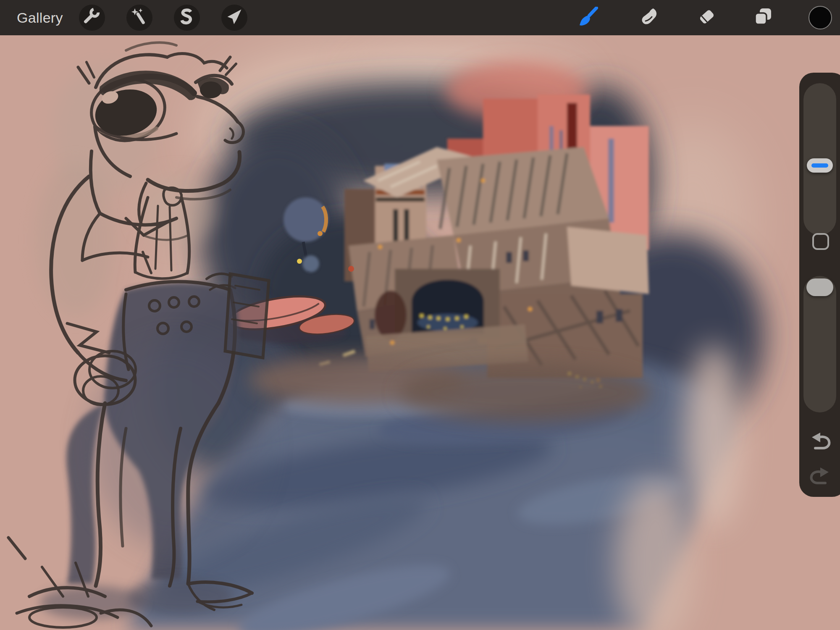  What do you see at coordinates (820, 287) in the screenshot?
I see `brush-opacity-handle` at bounding box center [820, 287].